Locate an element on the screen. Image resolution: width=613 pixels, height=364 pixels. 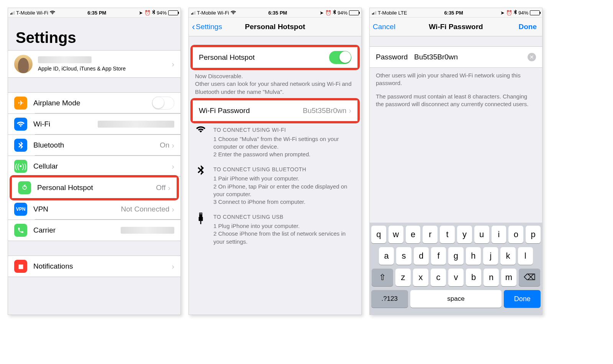
key-e: e is located at coordinates (413, 234).